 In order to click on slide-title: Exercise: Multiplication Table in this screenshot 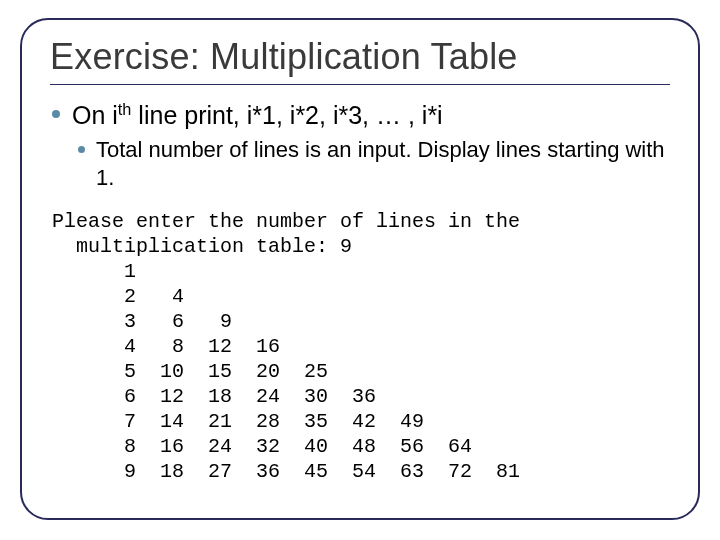, I will do `click(360, 57)`.